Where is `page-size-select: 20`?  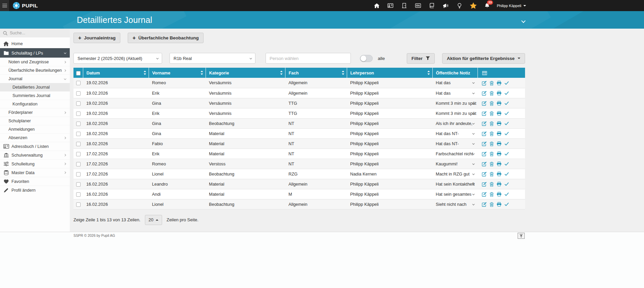 page-size-select: 20 is located at coordinates (154, 220).